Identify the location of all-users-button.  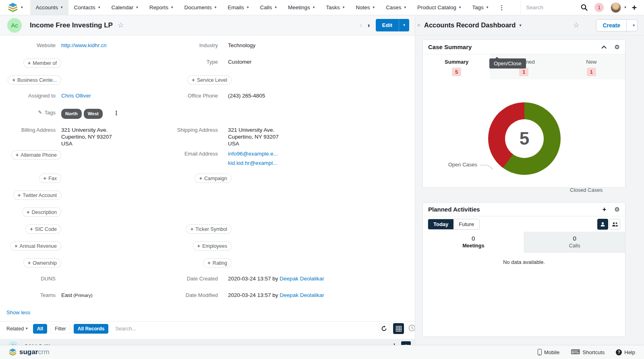
(615, 224).